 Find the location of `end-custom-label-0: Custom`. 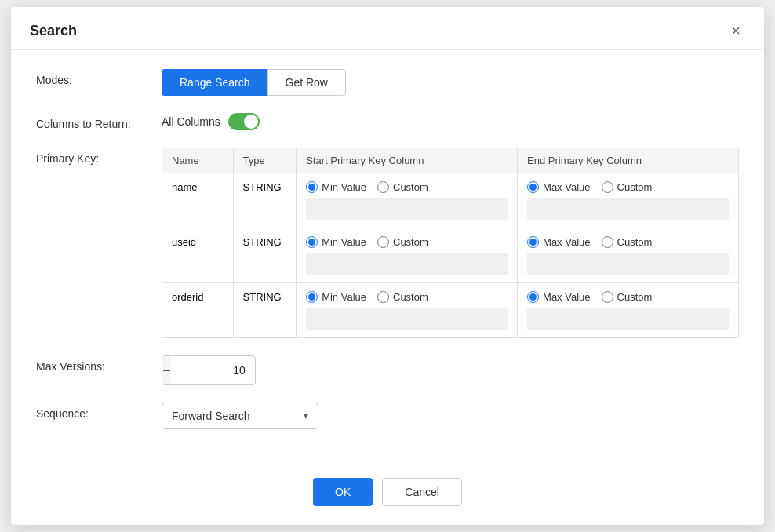

end-custom-label-0: Custom is located at coordinates (635, 187).